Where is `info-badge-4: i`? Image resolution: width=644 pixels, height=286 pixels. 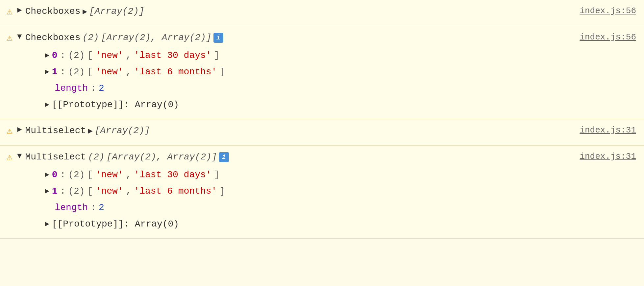
info-badge-4: i is located at coordinates (224, 157).